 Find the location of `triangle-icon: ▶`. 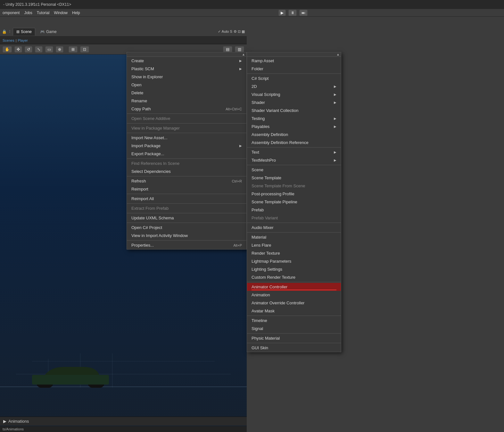

triangle-icon: ▶ is located at coordinates (5, 421).